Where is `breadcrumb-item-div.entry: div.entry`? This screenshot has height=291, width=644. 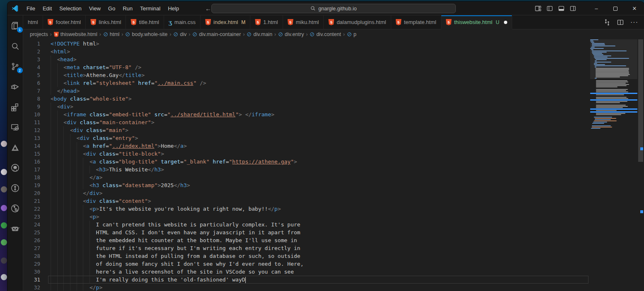
breadcrumb-item-div.entry: div.entry is located at coordinates (291, 34).